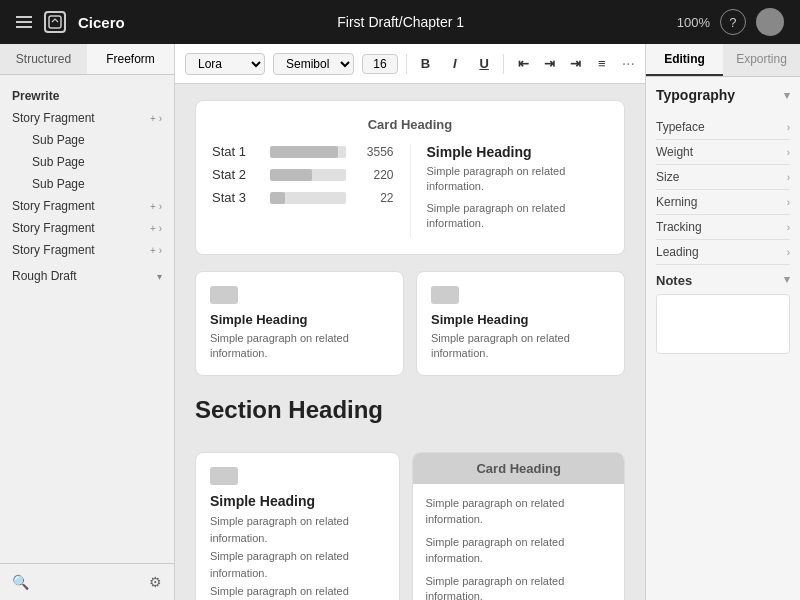  What do you see at coordinates (510, 191) in the screenshot?
I see `info-column: Simple Heading Simple paragraph on relat…` at bounding box center [510, 191].